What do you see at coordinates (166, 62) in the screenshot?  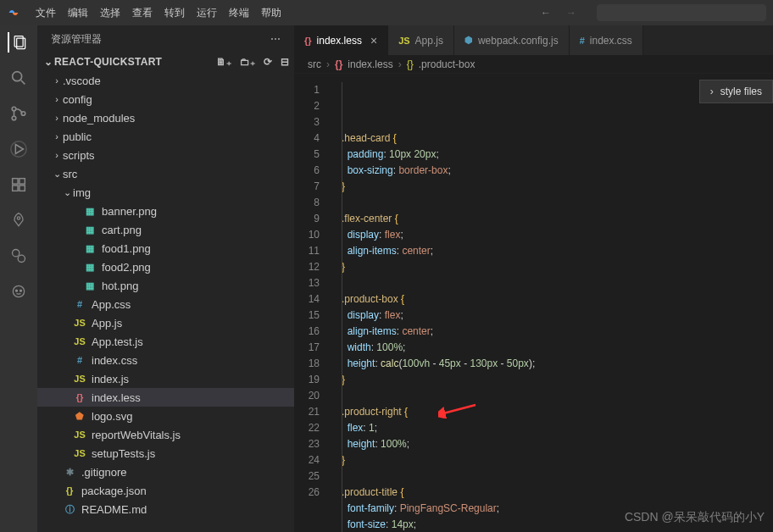 I see `project-root: ⌄ REACT-QUICKSTART 🗎₊ 🗀₊ ⟳ ⊟` at bounding box center [166, 62].